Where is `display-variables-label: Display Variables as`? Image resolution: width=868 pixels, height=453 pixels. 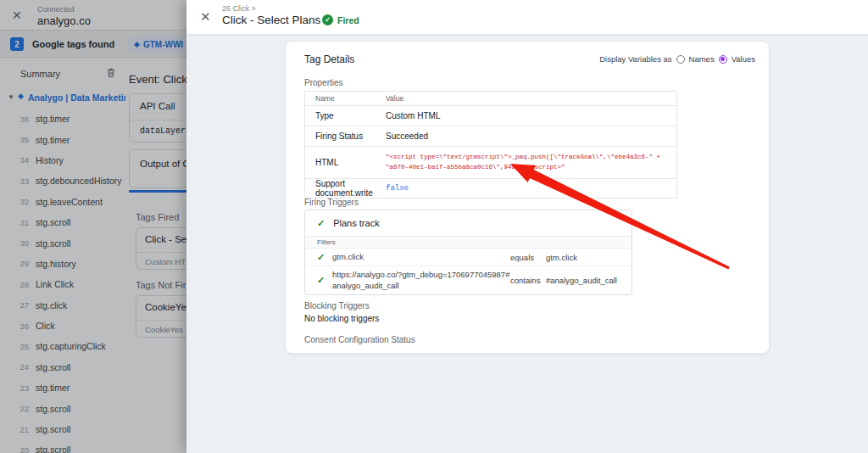 display-variables-label: Display Variables as is located at coordinates (636, 59).